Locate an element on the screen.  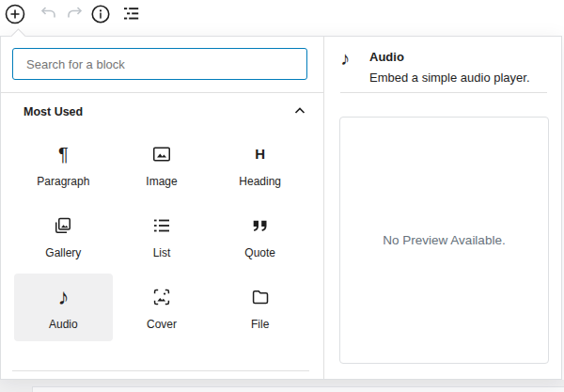
block-item-label: Quote is located at coordinates (259, 253).